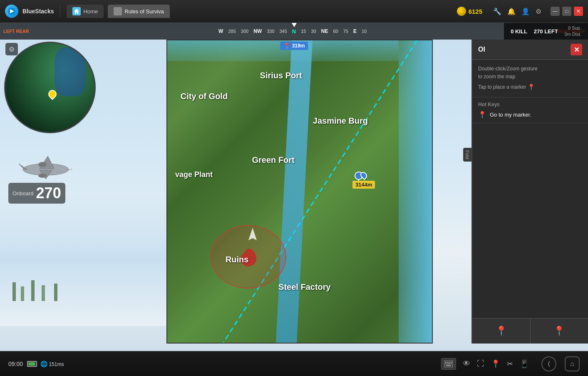 This screenshot has width=588, height=376. Describe the element at coordinates (293, 32) in the screenshot. I see `compass-ticks: W 285 300 NW 330 345 N 15 30 NE 60 75 E …` at that location.